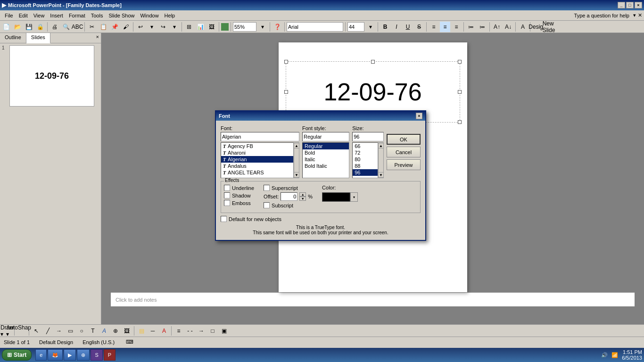  What do you see at coordinates (326, 159) in the screenshot?
I see `style-item-italic: Italic` at bounding box center [326, 159].